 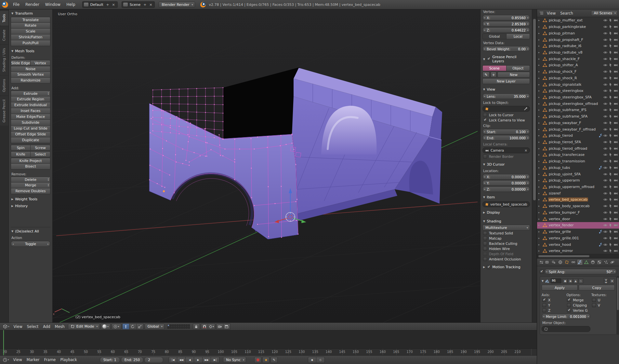 I want to click on global-toggle: Global, so click(x=494, y=36).